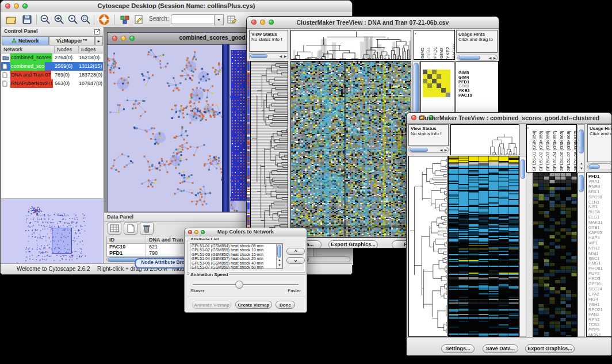 This screenshot has height=364, width=612. Describe the element at coordinates (86, 20) in the screenshot. I see `zoom-fit-icon` at that location.